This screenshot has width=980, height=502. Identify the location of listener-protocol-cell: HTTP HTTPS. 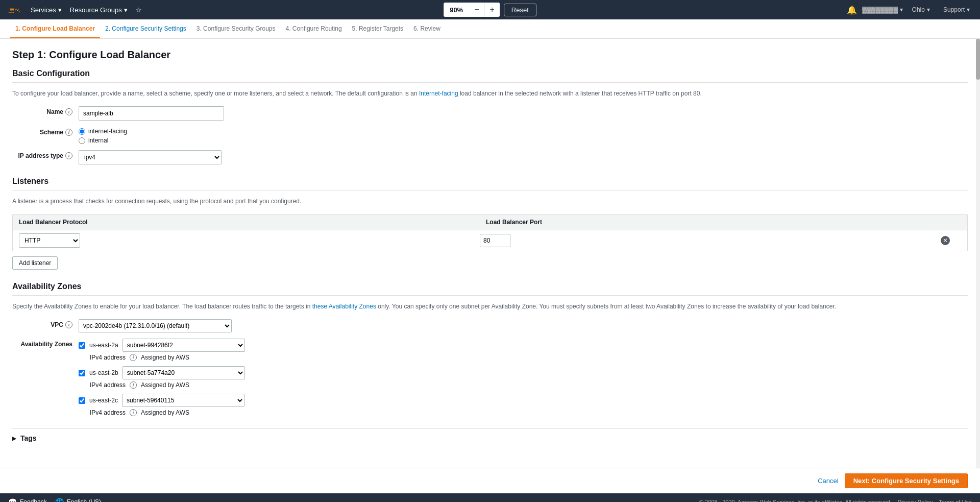
(249, 241).